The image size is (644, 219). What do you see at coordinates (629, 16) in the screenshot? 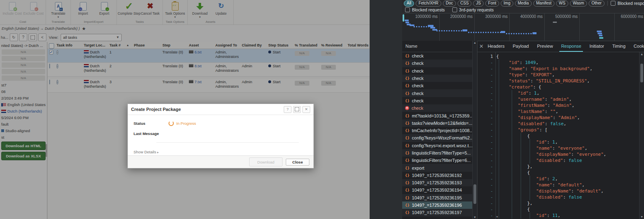
I see `timeline-tick-label: 6000000 ms` at bounding box center [629, 16].